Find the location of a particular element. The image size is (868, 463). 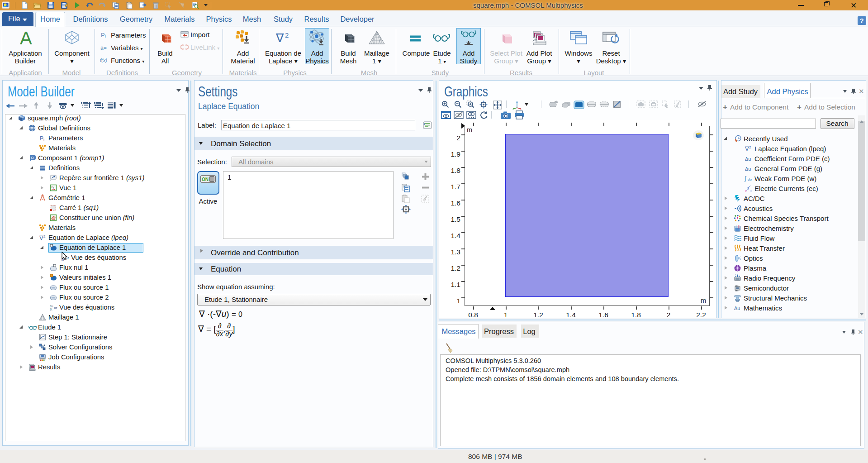

svg-text: f(x) is located at coordinates (104, 60).